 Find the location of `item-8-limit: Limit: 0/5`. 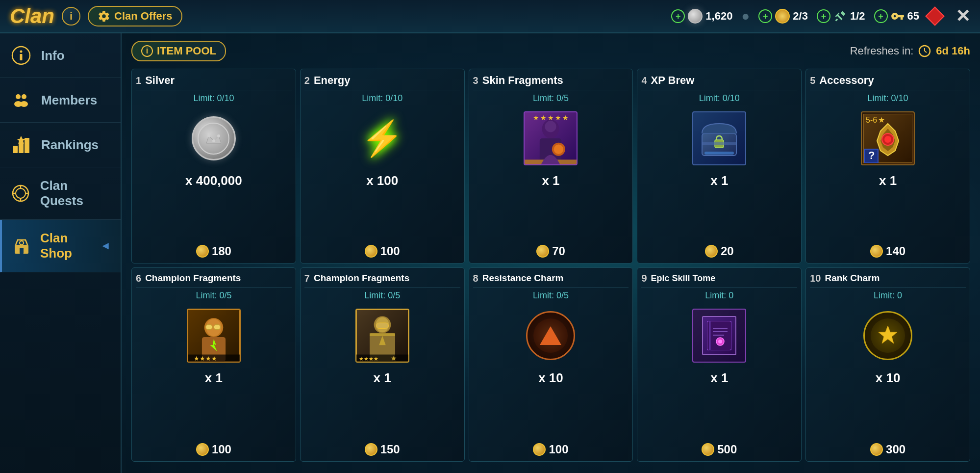

item-8-limit: Limit: 0/5 is located at coordinates (551, 295).